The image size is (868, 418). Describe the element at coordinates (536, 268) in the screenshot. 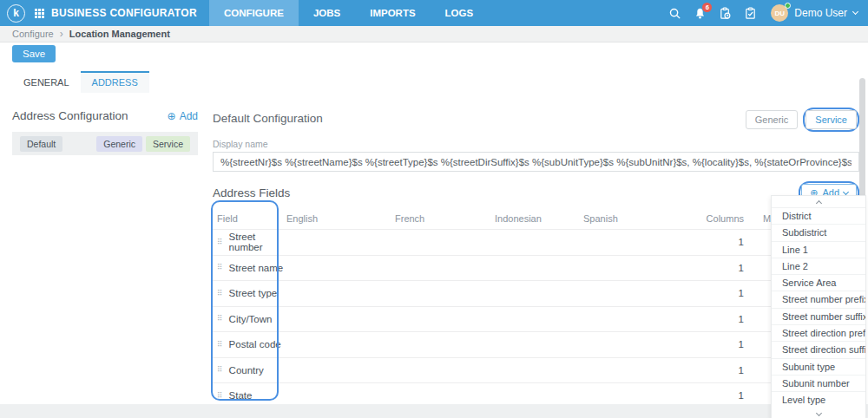

I see `table-row: ⠿Street name 1` at that location.